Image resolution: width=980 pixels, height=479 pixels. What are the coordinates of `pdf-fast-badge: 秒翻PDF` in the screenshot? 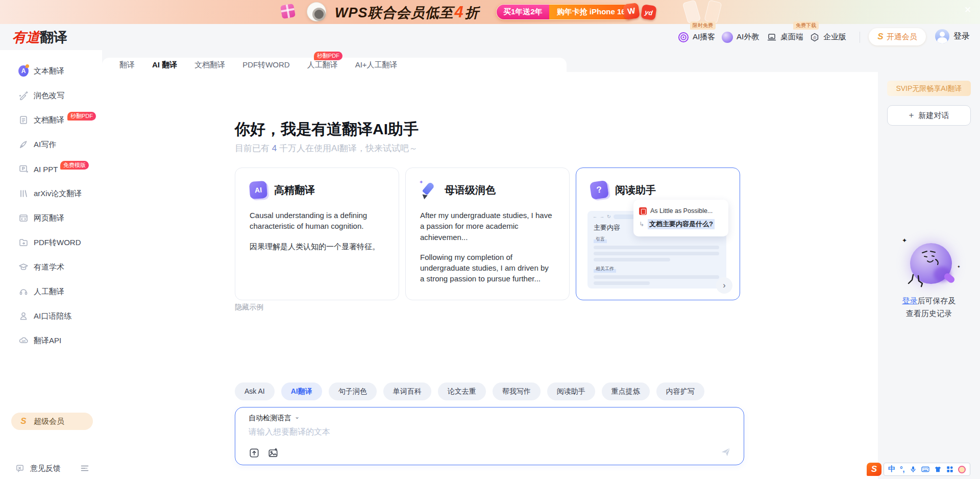 It's located at (82, 116).